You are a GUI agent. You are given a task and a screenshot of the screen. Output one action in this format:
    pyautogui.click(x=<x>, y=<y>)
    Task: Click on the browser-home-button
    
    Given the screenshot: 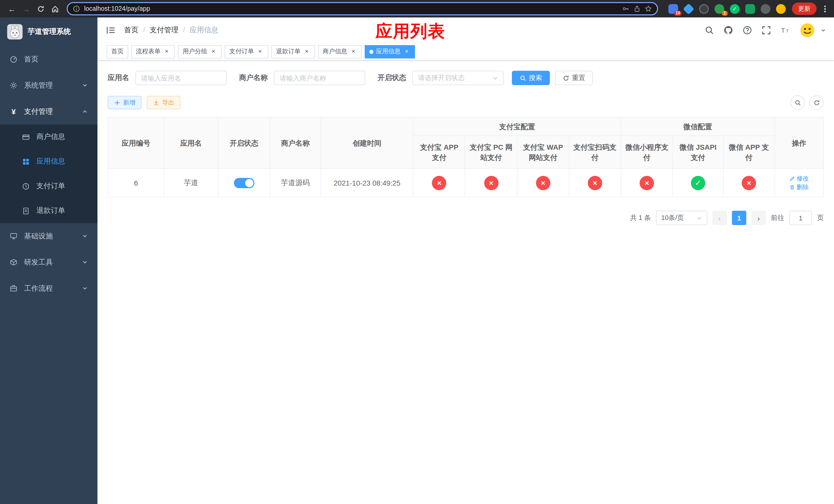 What is the action you would take?
    pyautogui.click(x=55, y=9)
    